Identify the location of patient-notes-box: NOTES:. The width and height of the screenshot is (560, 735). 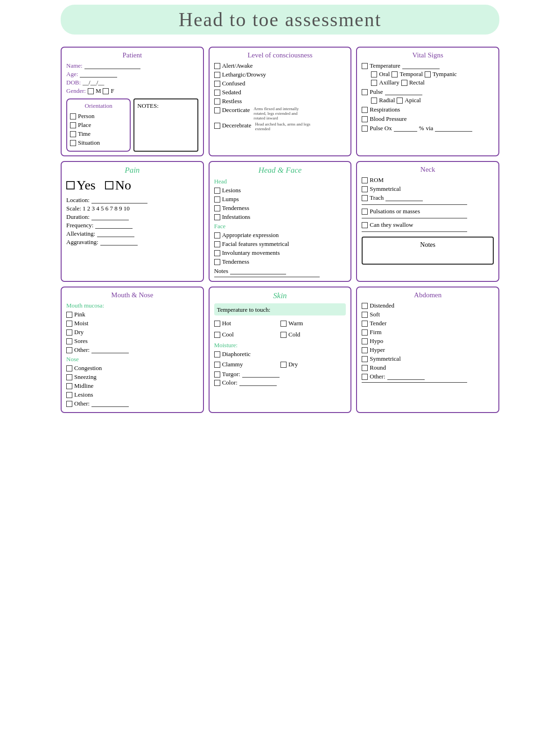
(166, 125).